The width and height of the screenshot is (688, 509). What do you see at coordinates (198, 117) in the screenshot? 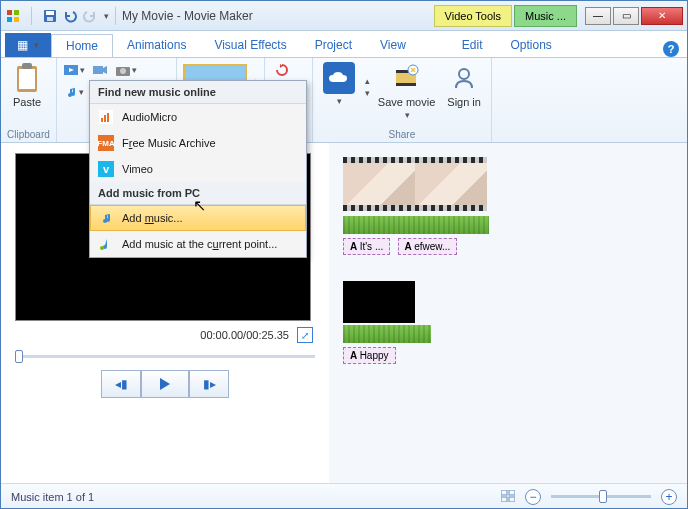
I see `menu-item-audiomicro: AudioMicro` at bounding box center [198, 117].